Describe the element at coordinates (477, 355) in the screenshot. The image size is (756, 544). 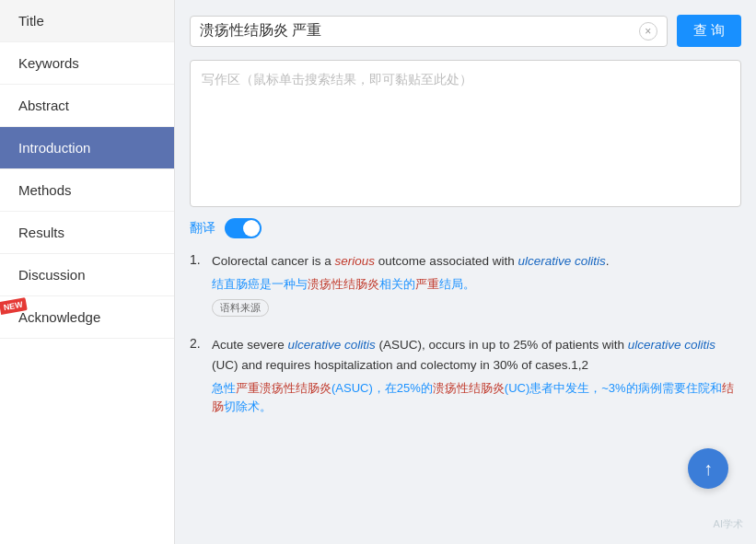
I see `result-en: Acute severe ulcerative colitis (ASUC), …` at that location.